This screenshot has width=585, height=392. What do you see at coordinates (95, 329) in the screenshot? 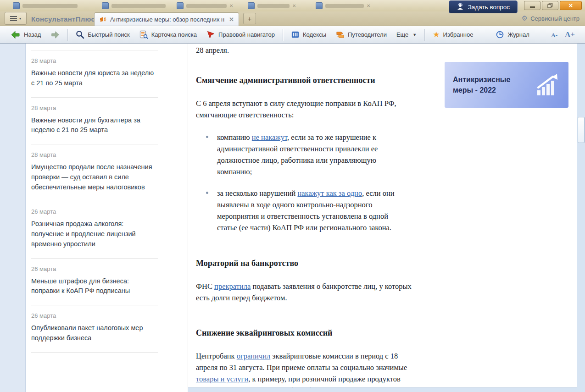
I see `list-item: 26 мартаОпубликовали пакет налоговых мер…` at bounding box center [95, 329].